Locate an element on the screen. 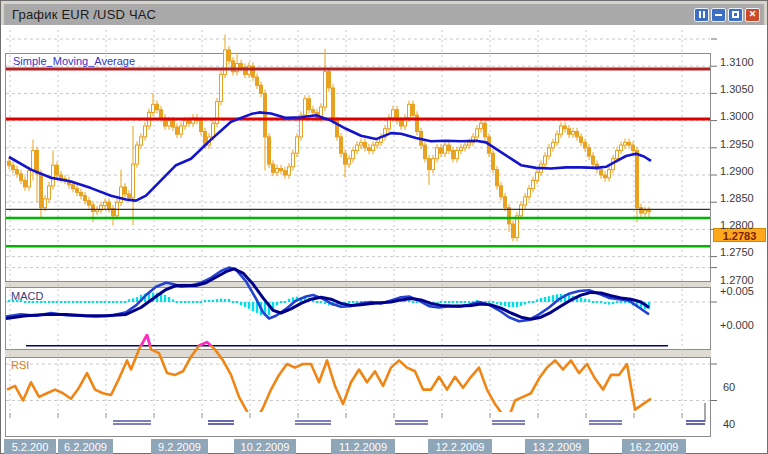 This screenshot has height=454, width=768. date-label: 5.2.200 is located at coordinates (30, 446).